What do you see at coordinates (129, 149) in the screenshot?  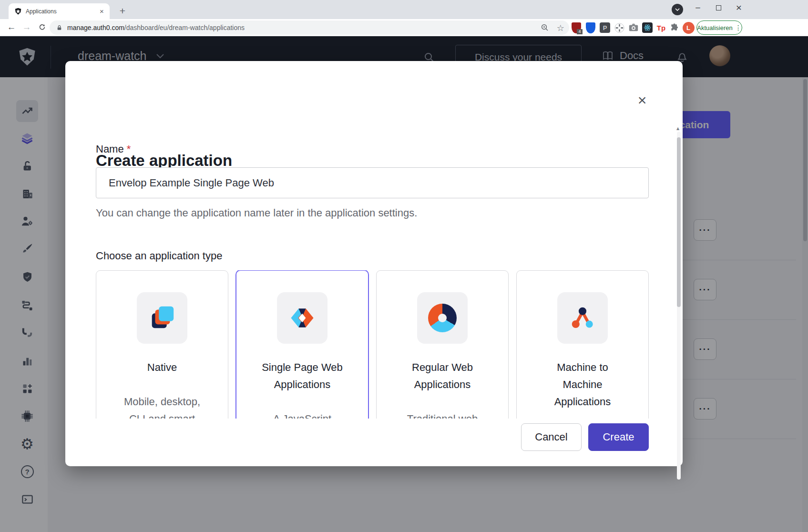 I see `required-asterisk: *` at bounding box center [129, 149].